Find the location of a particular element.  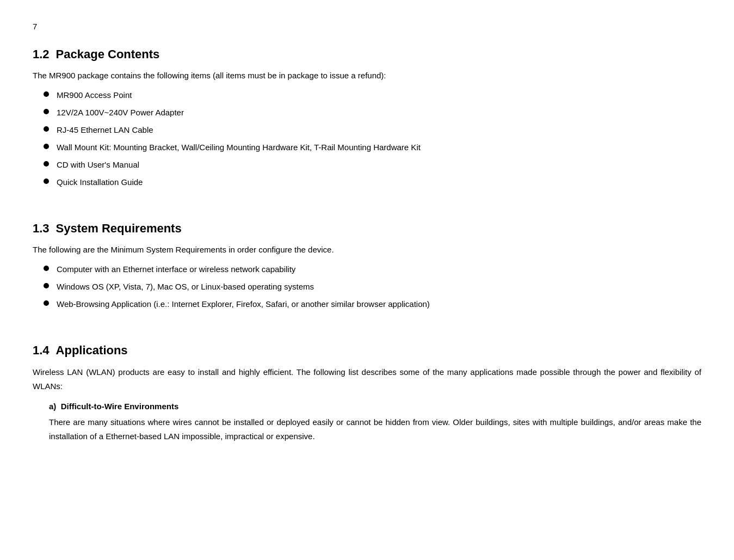

list-item: CD with User's Manual is located at coordinates (372, 165).